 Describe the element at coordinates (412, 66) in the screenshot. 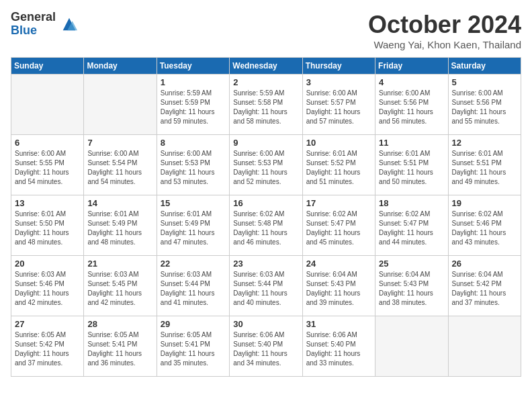

I see `weekday-header: Friday` at that location.